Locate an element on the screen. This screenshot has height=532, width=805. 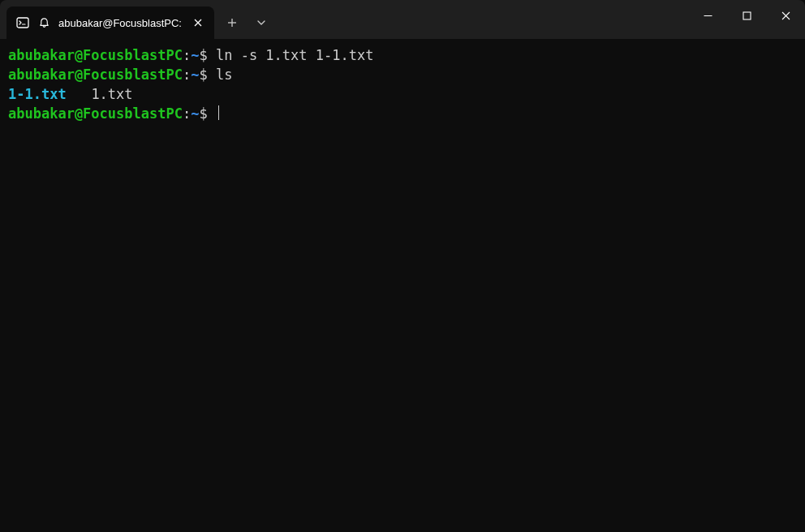
ls-output-line: 1-1.txt 1.txt is located at coordinates (402, 94).